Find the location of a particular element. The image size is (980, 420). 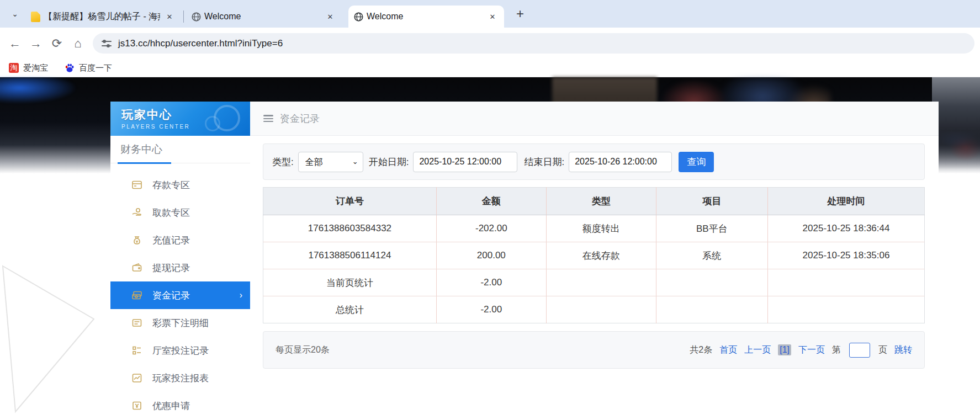

table-header-row: 订单号 金额 类型 项目 处理时间 is located at coordinates (594, 201).